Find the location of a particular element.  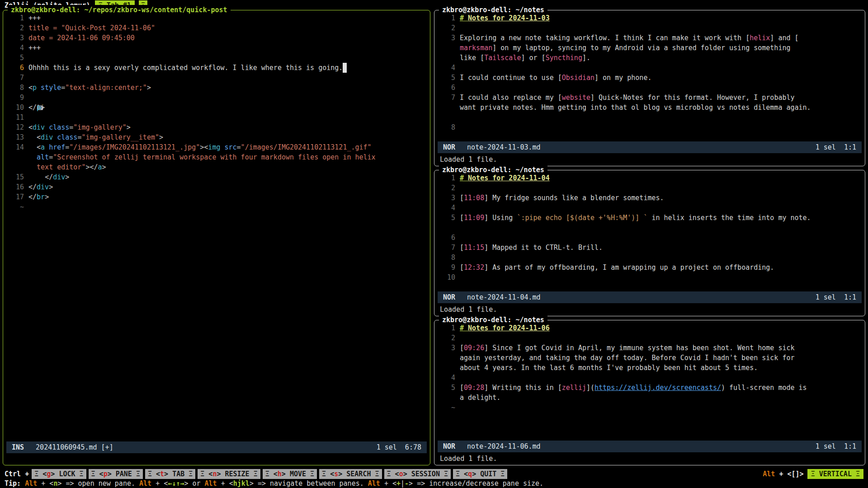

editor-row: 7 is located at coordinates (216, 78).